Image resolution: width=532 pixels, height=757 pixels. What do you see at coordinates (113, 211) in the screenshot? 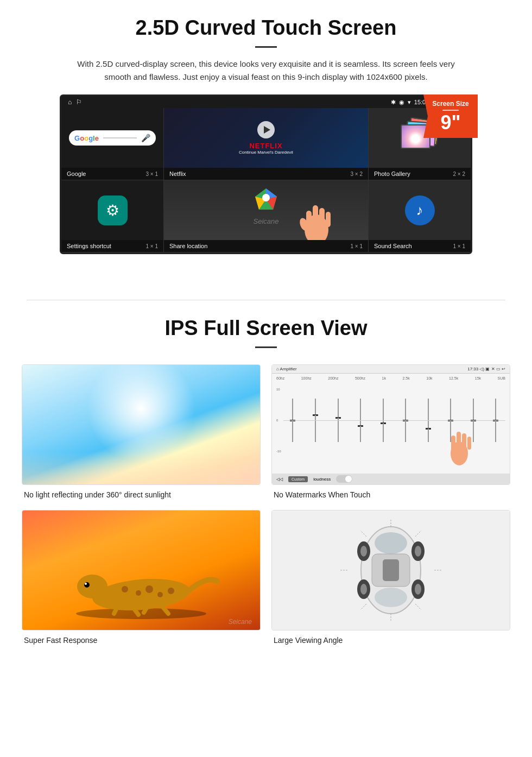
I see `gear-icon: ⚙` at bounding box center [113, 211].